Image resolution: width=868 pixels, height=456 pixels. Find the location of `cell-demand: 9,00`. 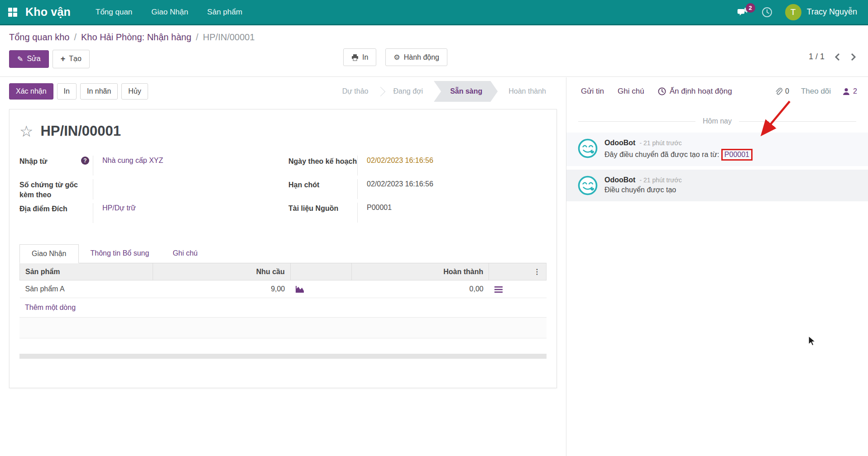

cell-demand: 9,00 is located at coordinates (222, 290).